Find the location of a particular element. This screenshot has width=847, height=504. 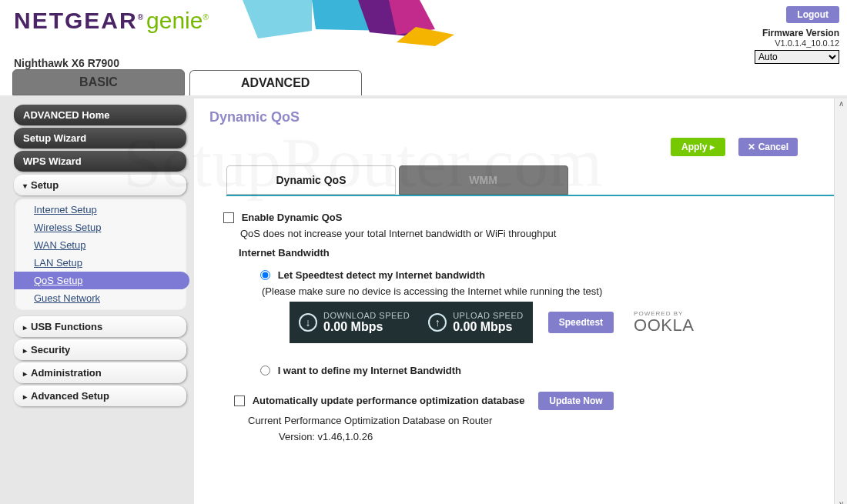

brand-netgear: NETGEAR® is located at coordinates (79, 21).